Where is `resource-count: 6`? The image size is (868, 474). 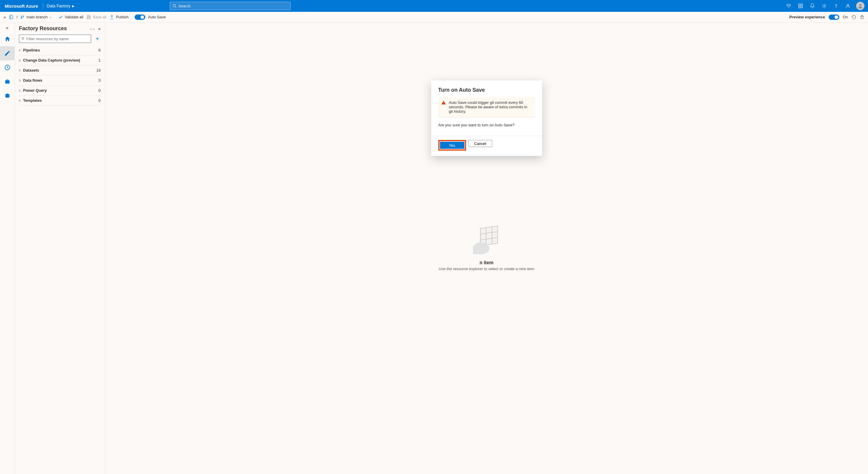
resource-count: 6 is located at coordinates (100, 50).